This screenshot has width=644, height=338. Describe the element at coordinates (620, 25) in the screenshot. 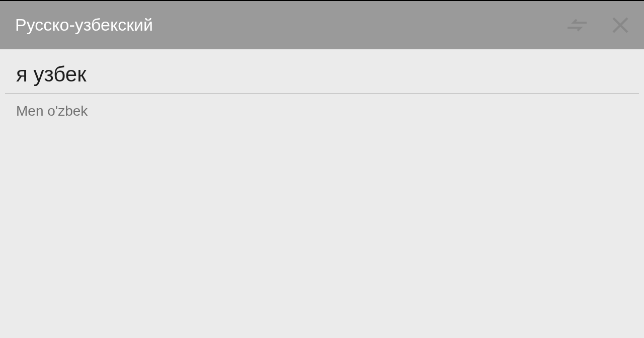

I see `close-button` at that location.